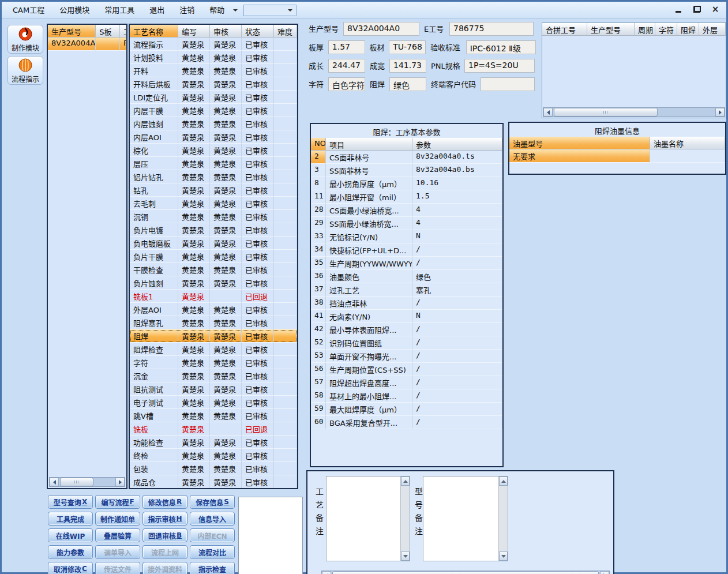 Image resolution: width=728 pixels, height=574 pixels. I want to click on table-row: 铣板1黄楚泉已回退, so click(213, 297).